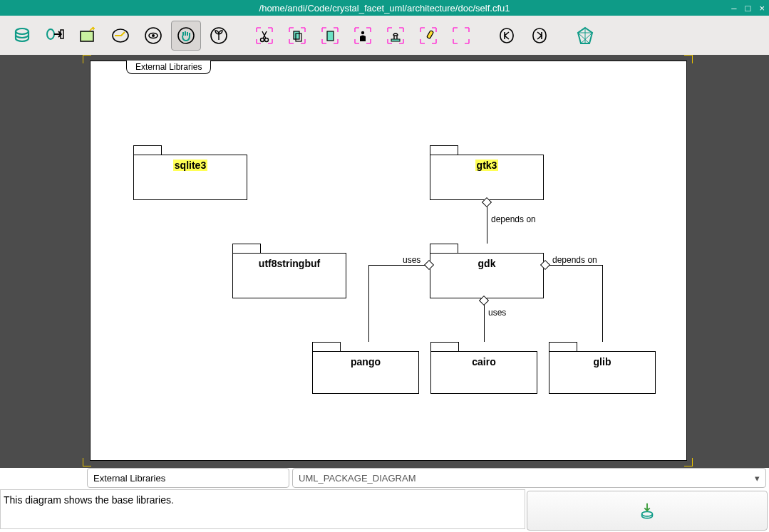 The height and width of the screenshot is (532, 769). What do you see at coordinates (264, 36) in the screenshot?
I see `cut-button` at bounding box center [264, 36].